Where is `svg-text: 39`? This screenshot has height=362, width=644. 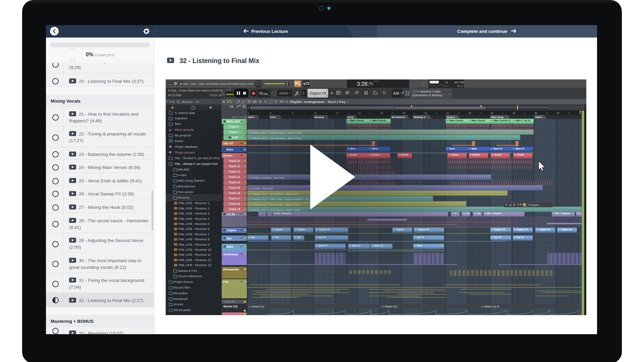 svg-text: 39 is located at coordinates (459, 113).